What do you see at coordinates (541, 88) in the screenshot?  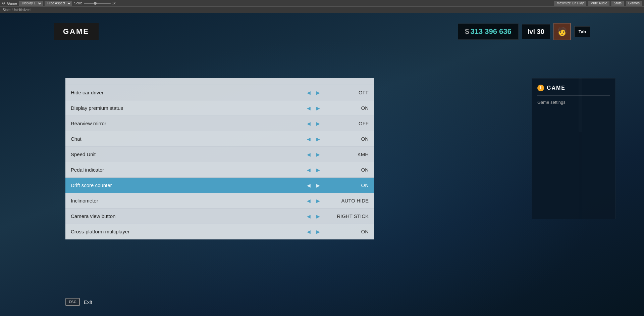 I see `info-icon: i` at bounding box center [541, 88].